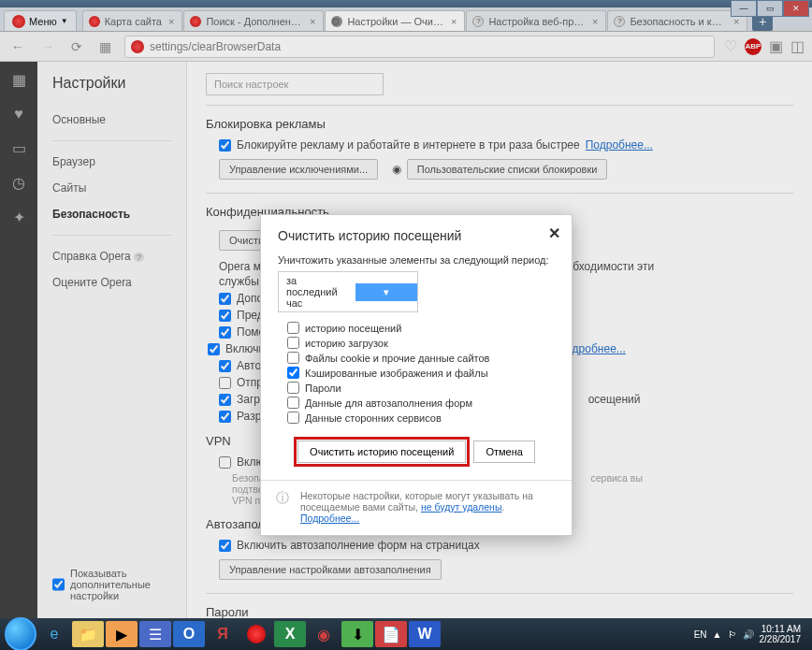  Describe the element at coordinates (40, 21) in the screenshot. I see `opera-menu-button: Меню ▼` at that location.